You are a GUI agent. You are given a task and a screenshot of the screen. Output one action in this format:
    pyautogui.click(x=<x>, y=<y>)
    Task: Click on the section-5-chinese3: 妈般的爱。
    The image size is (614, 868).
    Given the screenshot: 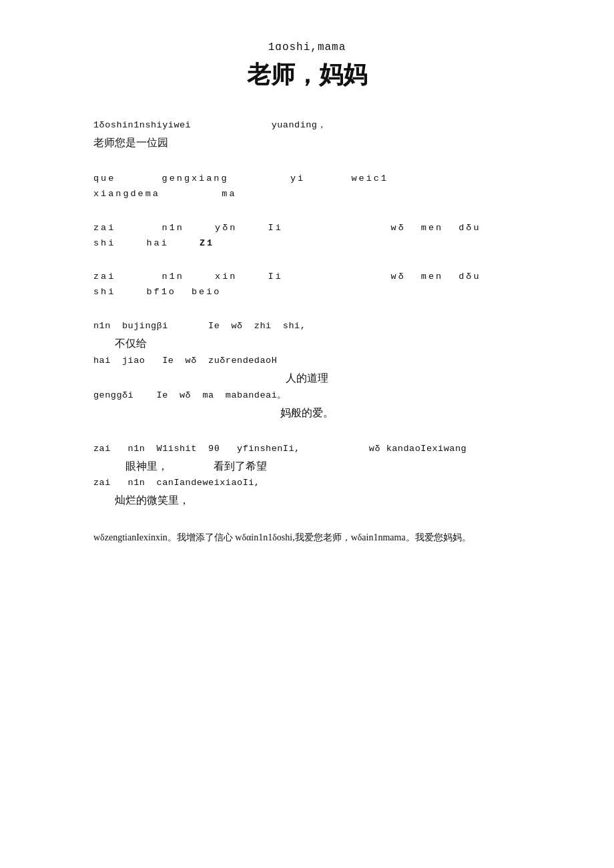 What is the action you would take?
    pyautogui.click(x=307, y=414)
    